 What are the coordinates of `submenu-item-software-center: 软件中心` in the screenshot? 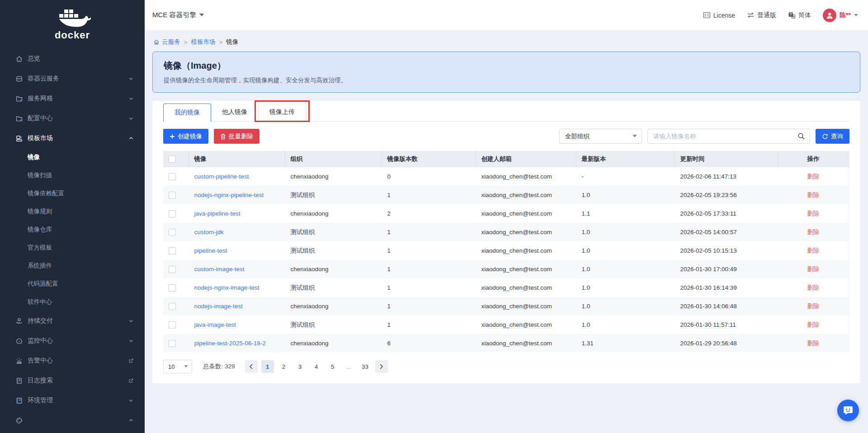 It's located at (72, 302).